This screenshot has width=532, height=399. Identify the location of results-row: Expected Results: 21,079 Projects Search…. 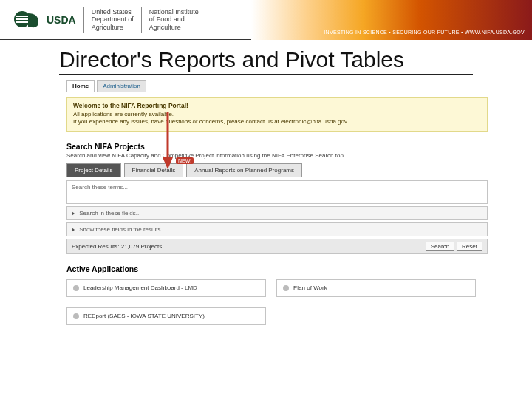
(277, 247).